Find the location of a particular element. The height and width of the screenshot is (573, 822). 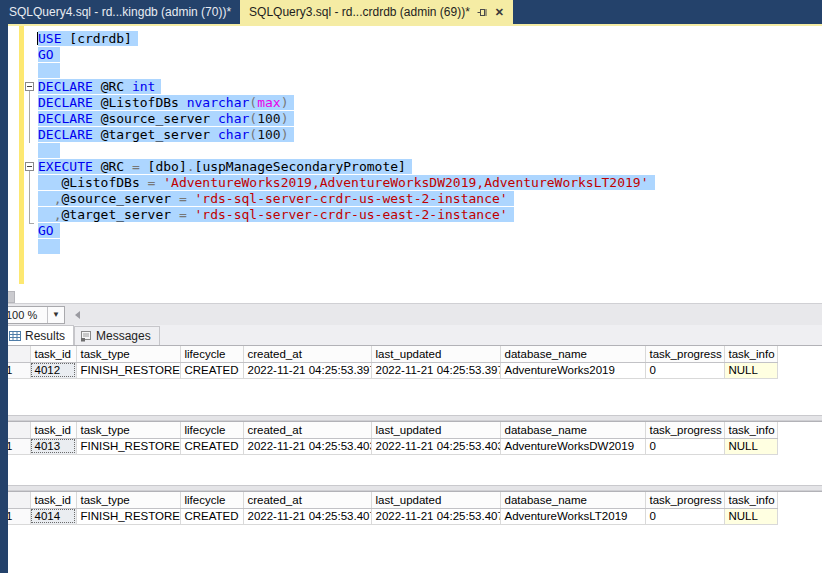

results-grid-icon is located at coordinates (15, 336).